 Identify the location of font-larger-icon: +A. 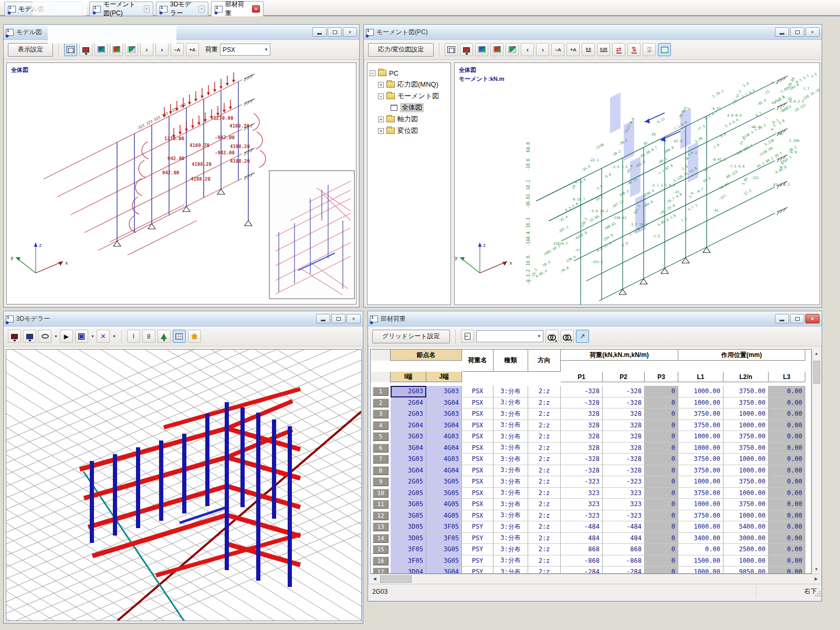
(573, 49).